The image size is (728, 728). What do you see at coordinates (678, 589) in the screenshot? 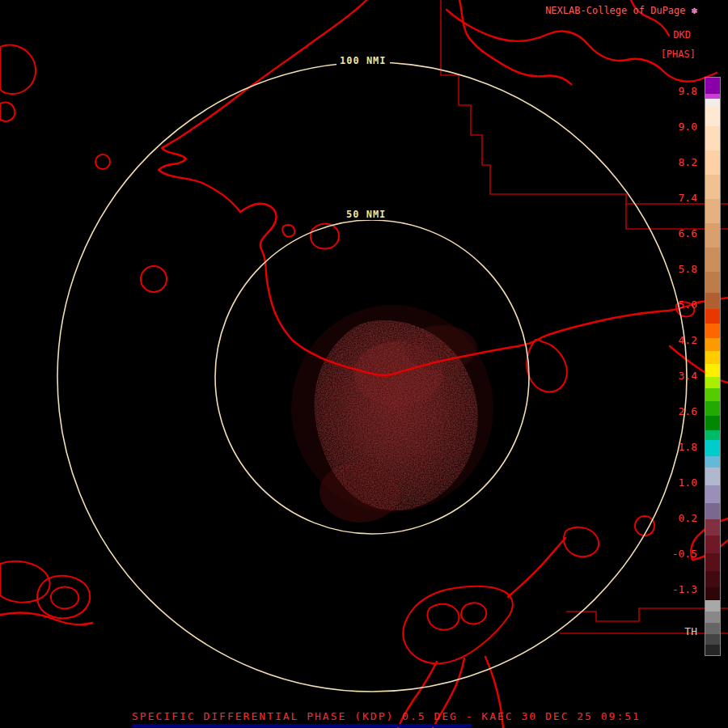
I see `scale-label: -1.3` at bounding box center [678, 589].